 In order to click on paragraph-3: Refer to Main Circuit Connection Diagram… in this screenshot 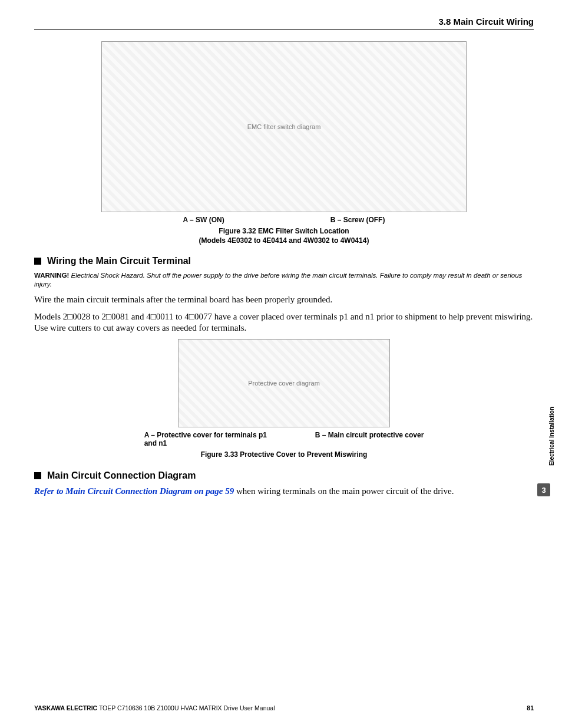, I will do `click(284, 492)`.